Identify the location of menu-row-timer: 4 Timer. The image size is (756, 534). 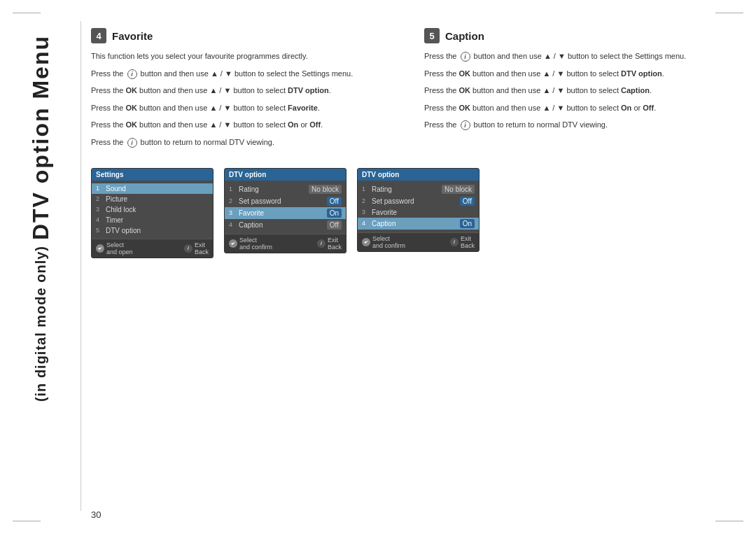
(153, 220).